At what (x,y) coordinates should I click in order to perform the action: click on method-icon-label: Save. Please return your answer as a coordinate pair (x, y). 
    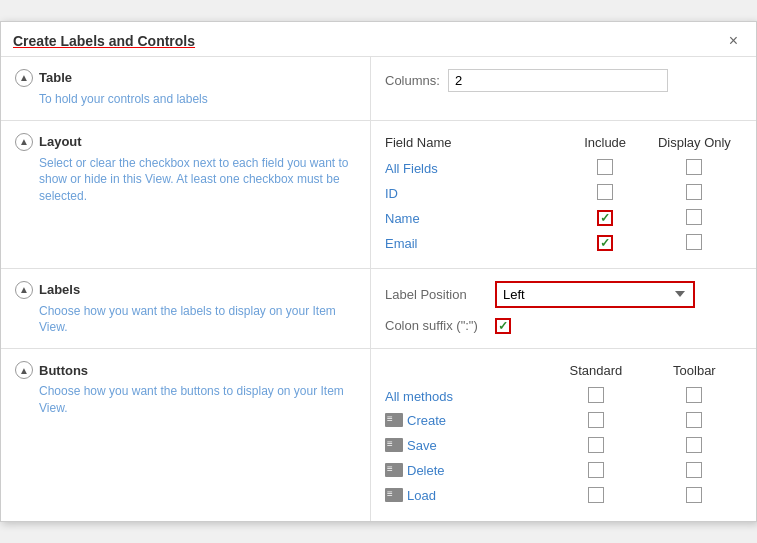
    Looking at the image, I should click on (411, 446).